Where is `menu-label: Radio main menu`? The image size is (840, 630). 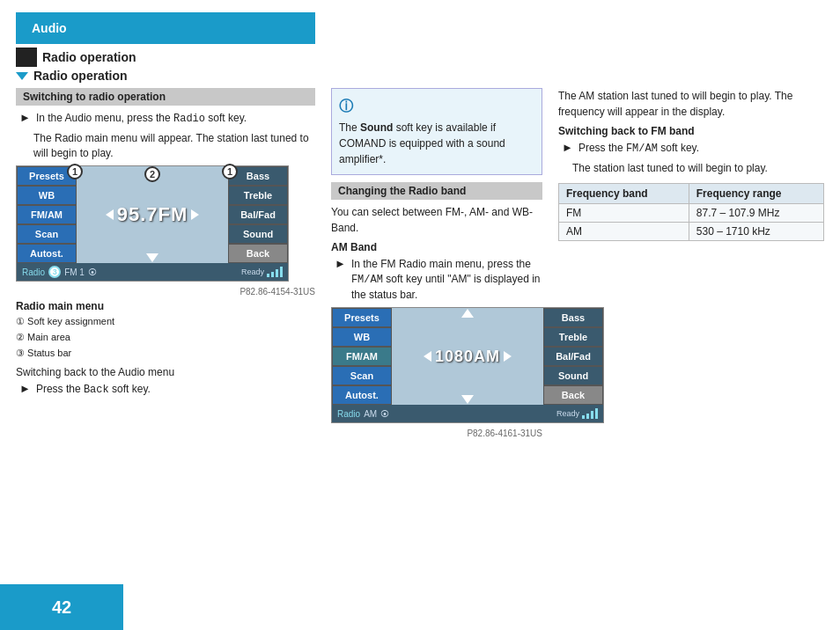
menu-label: Radio main menu is located at coordinates (166, 306).